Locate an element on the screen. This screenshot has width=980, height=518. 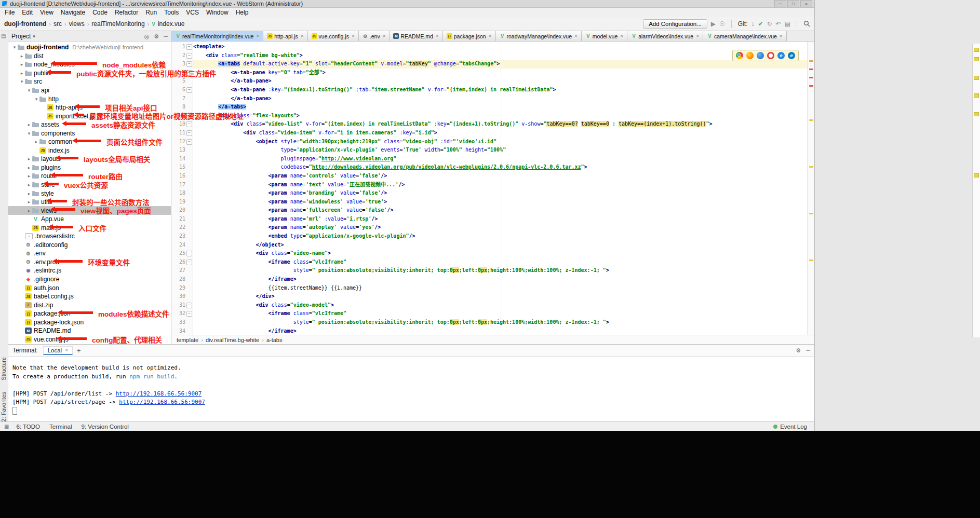
tree-item-main.js: JSmain.js is located at coordinates (89, 227).